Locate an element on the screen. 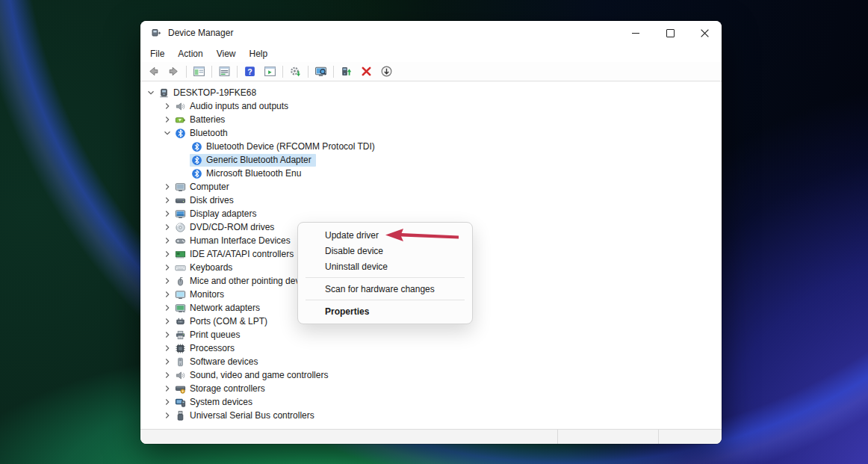 Image resolution: width=868 pixels, height=464 pixels. tree-item-body: Storage controllers is located at coordinates (221, 389).